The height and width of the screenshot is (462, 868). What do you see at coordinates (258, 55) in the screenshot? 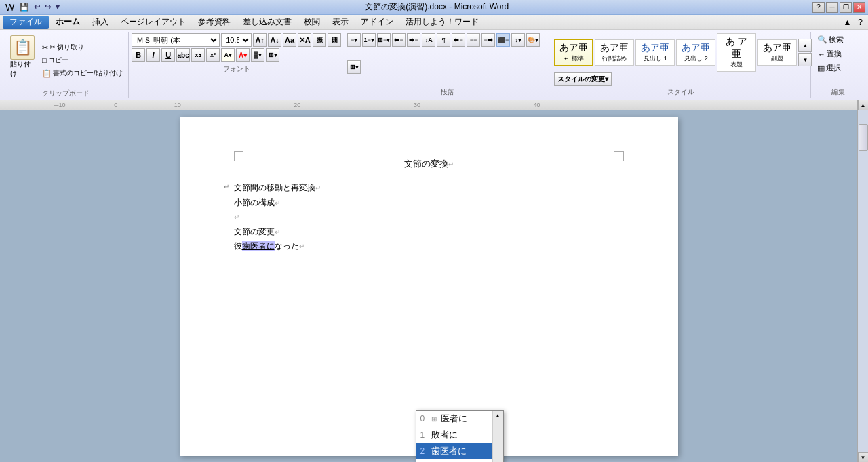
I see `shading-btn: ▓▾` at bounding box center [258, 55].